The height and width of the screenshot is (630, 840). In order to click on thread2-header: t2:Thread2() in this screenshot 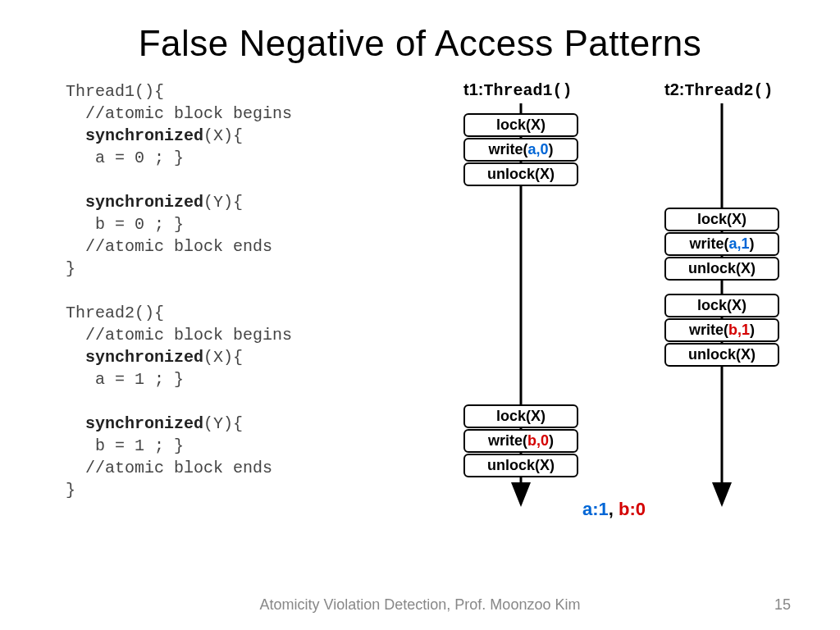, I will do `click(719, 90)`.